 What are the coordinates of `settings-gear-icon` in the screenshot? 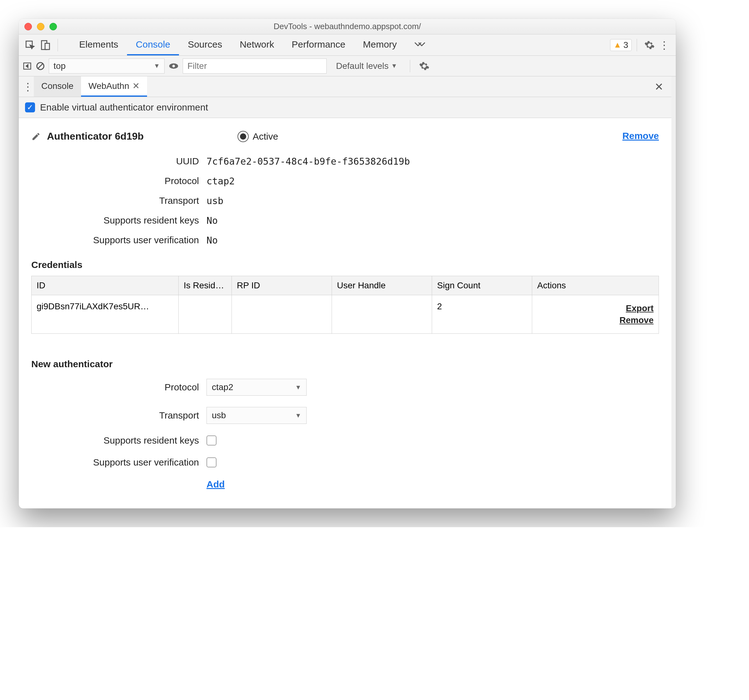 It's located at (650, 45).